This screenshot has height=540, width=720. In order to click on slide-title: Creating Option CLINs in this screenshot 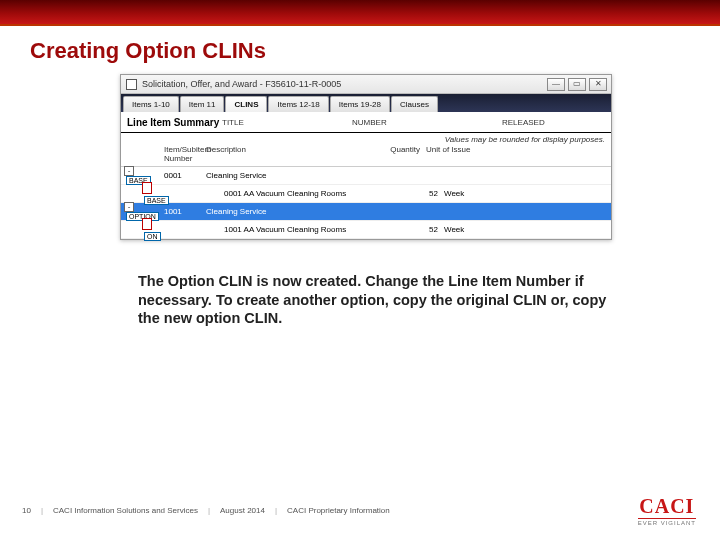, I will do `click(375, 51)`.